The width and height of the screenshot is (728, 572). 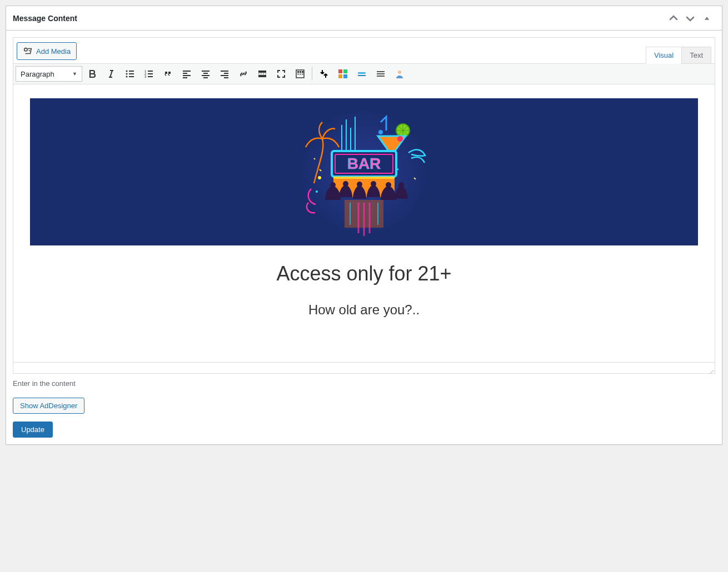 What do you see at coordinates (28, 51) in the screenshot?
I see `media-icon` at bounding box center [28, 51].